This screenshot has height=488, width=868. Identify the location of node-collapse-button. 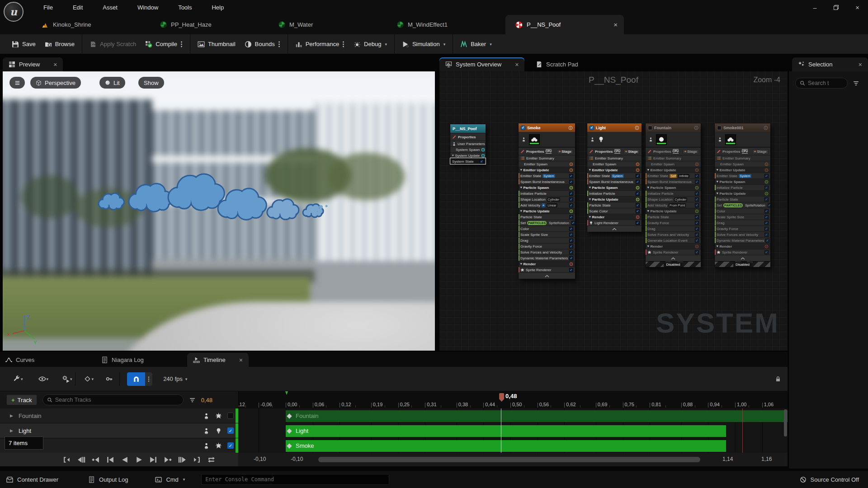
(742, 258).